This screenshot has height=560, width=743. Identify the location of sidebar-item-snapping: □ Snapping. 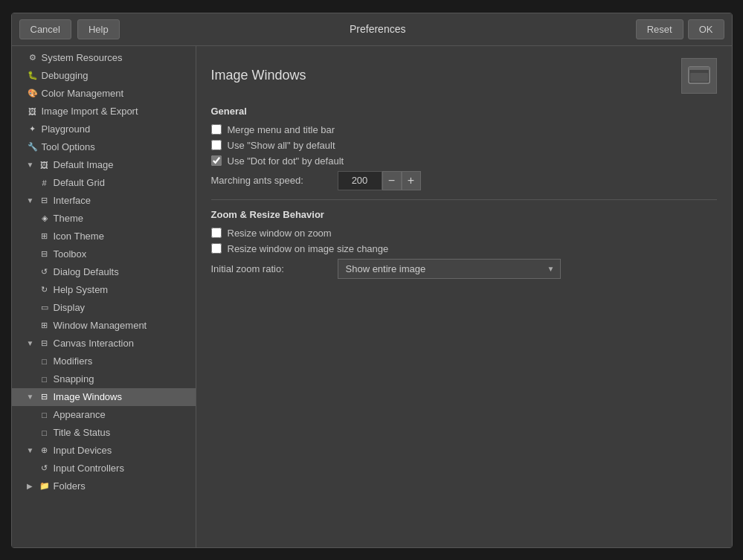
(104, 379).